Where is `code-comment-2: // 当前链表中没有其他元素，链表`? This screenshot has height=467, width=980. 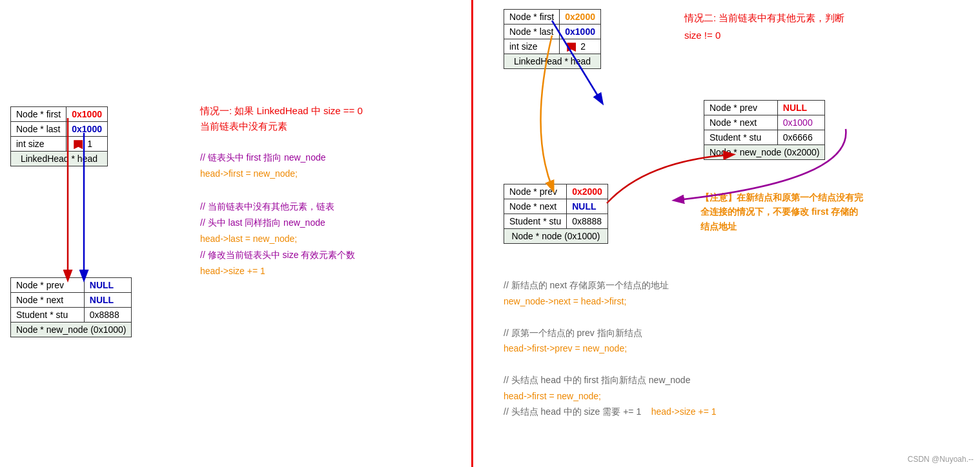 code-comment-2: // 当前链表中没有其他元素，链表 is located at coordinates (281, 206).